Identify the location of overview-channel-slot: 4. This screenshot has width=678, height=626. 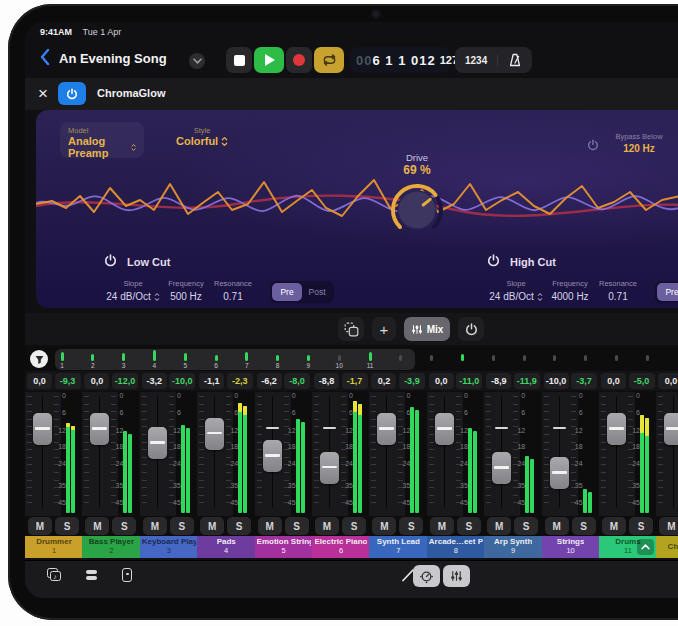
(154, 359).